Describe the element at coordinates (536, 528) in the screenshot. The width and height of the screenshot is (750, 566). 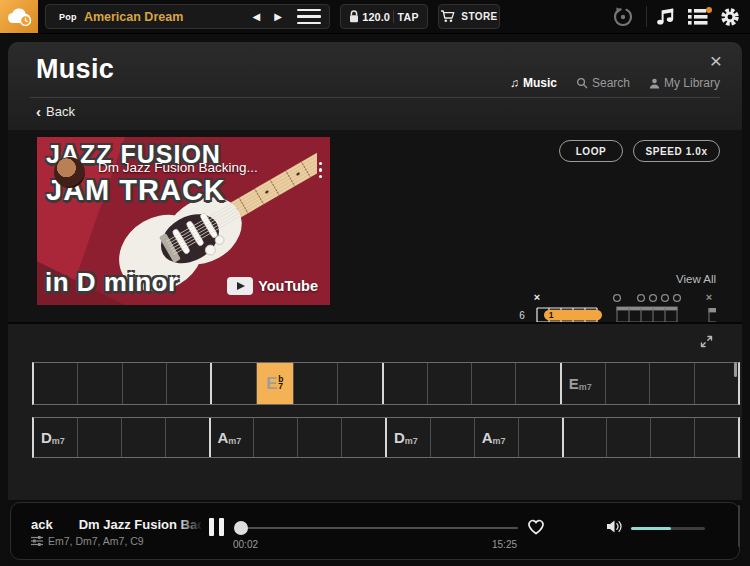
I see `favorite-button` at that location.